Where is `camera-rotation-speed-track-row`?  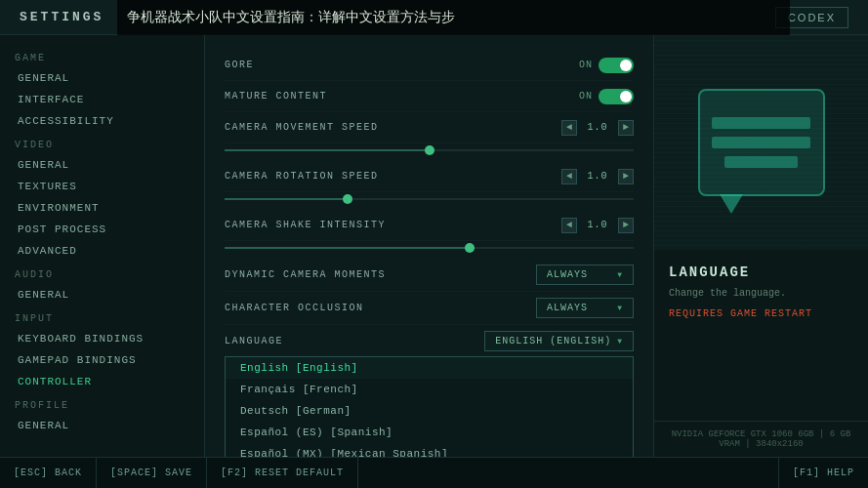
camera-rotation-speed-track-row is located at coordinates (430, 201).